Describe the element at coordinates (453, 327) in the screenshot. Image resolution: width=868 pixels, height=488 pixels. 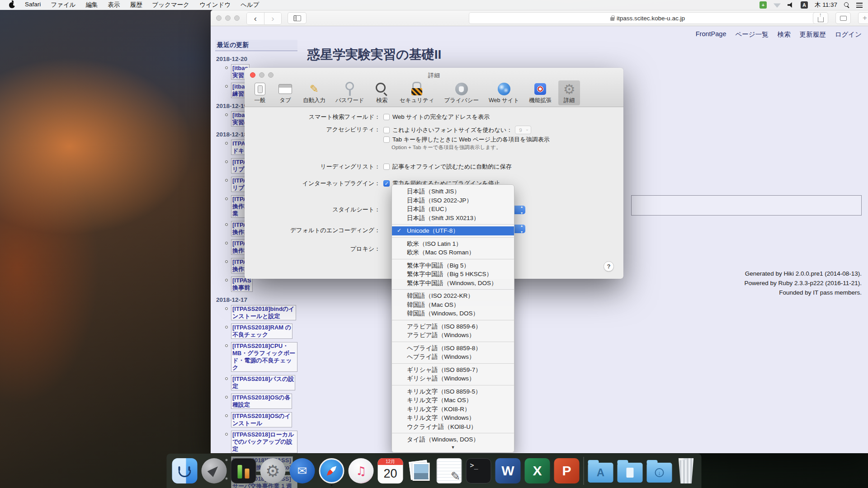
I see `encoding-menu-item: ✓ アラビア語（ISO 8859-6）` at that location.